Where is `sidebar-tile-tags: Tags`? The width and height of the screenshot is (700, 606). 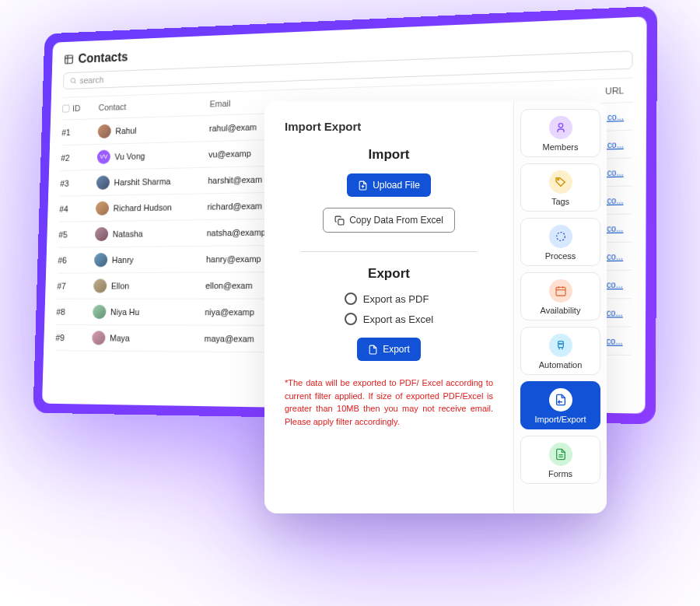
sidebar-tile-tags: Tags is located at coordinates (560, 187).